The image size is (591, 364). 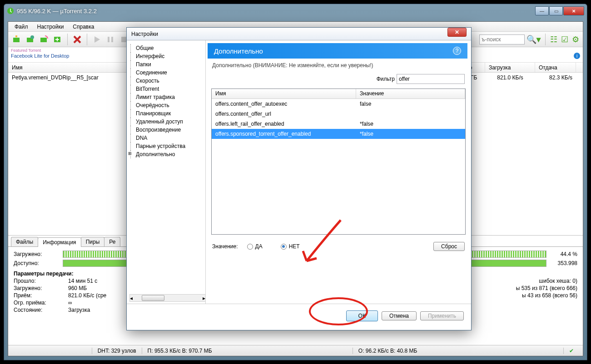 I want to click on pause-icon, so click(x=110, y=39).